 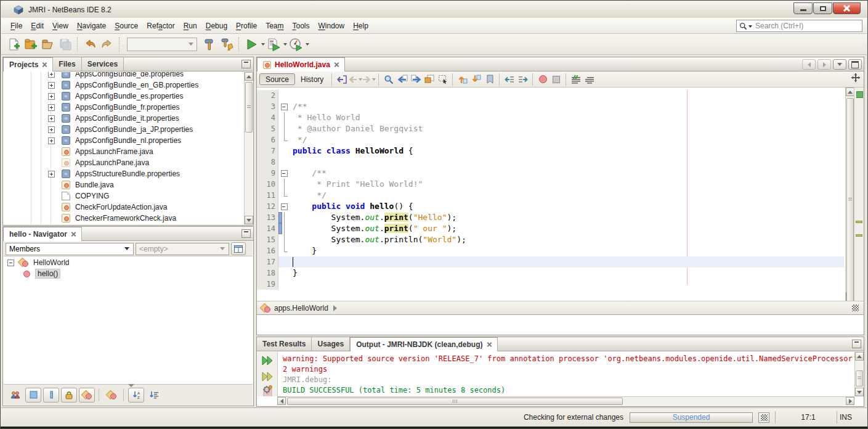 What do you see at coordinates (90, 44) in the screenshot?
I see `undo-button` at bounding box center [90, 44].